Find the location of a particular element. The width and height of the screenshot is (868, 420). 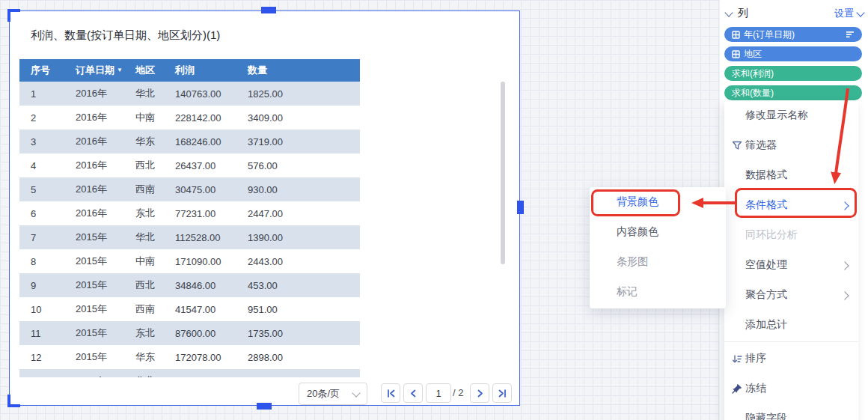

menu-item-add-total: 添加总计 is located at coordinates (792, 325).